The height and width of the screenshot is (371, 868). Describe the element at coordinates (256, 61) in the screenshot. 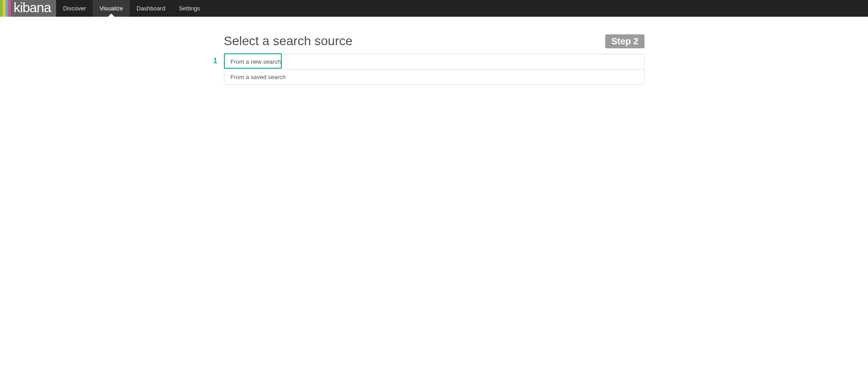

I see `option-label: From a new search` at that location.